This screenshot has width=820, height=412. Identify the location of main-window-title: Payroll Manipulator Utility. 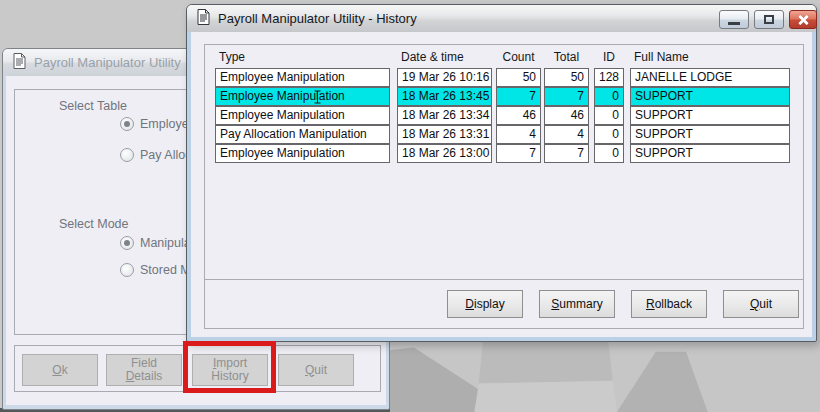
(108, 62).